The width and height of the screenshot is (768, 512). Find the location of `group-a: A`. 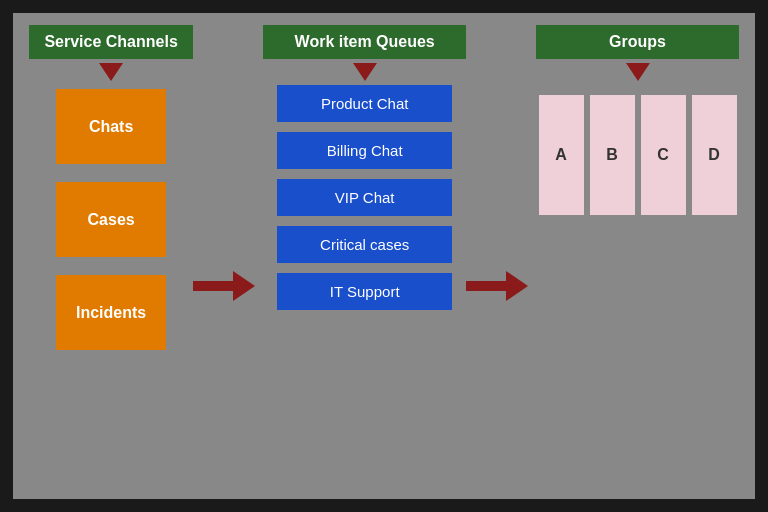

group-a: A is located at coordinates (562, 155).